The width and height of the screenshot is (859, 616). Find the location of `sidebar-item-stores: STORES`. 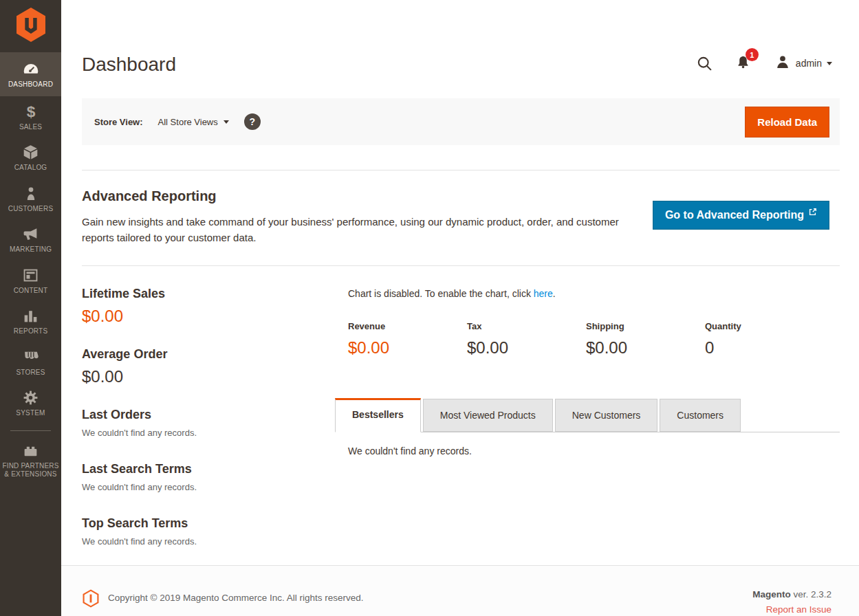

sidebar-item-stores: STORES is located at coordinates (30, 362).